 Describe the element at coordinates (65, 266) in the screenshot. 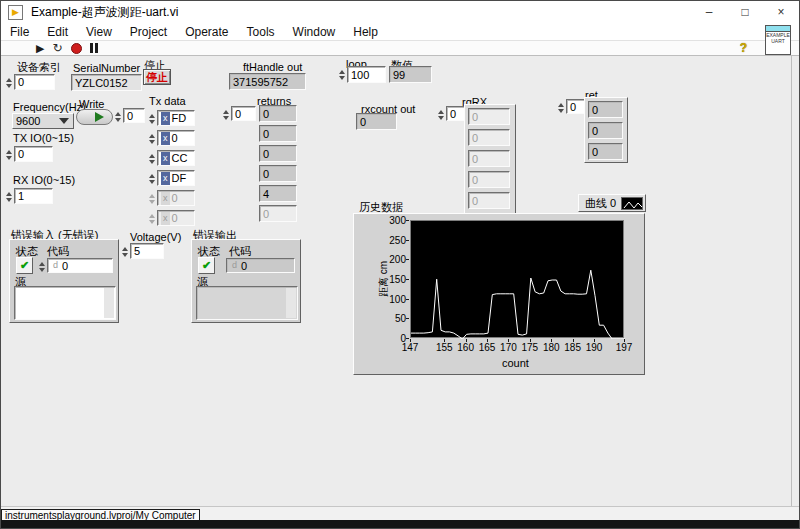

I see `error-in-code-value: 0` at that location.